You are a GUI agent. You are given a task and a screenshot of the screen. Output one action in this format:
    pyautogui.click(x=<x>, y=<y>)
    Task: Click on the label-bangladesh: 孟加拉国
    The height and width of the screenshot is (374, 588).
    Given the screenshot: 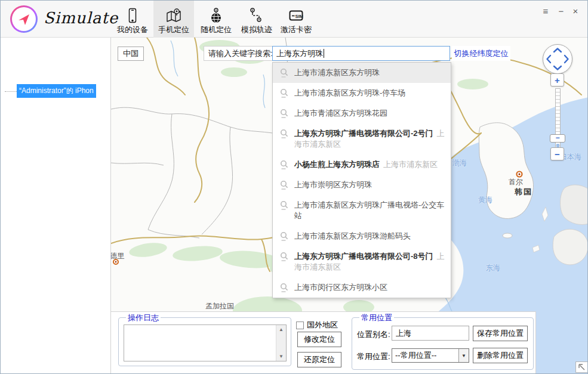 What is the action you would take?
    pyautogui.click(x=220, y=307)
    